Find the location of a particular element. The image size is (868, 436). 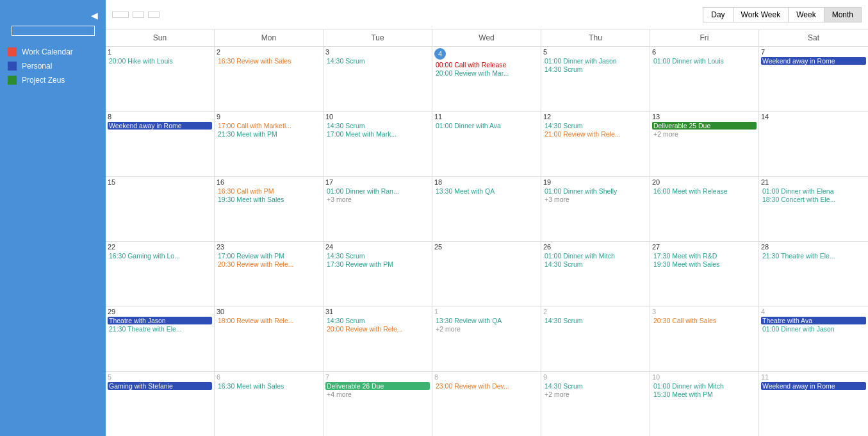

day-cell: 214:30 Scrum is located at coordinates (596, 339).